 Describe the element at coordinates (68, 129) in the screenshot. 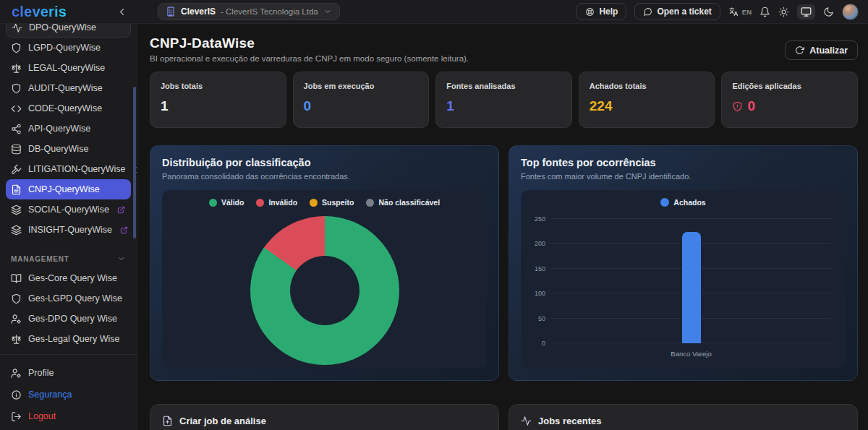

I see `sidebar-item-api-querywise: API-QueryWise` at that location.